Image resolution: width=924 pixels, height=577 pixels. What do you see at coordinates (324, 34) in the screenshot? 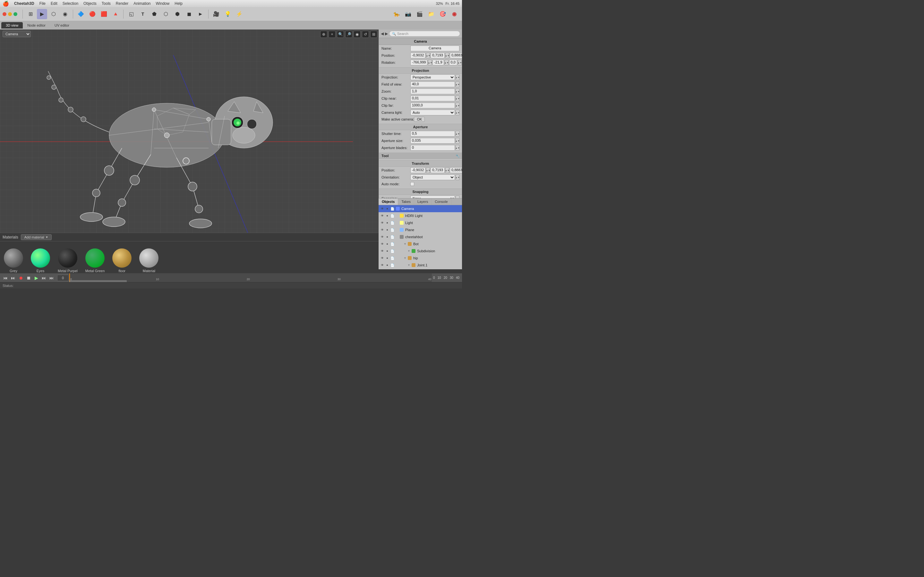
I see `viewport-home-btn: ⊕` at bounding box center [324, 34].